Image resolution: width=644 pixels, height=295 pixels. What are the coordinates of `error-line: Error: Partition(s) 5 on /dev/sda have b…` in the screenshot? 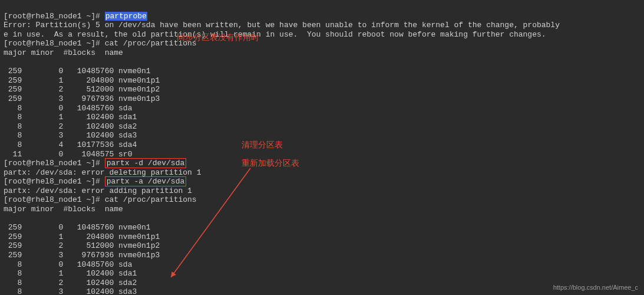 It's located at (282, 25).